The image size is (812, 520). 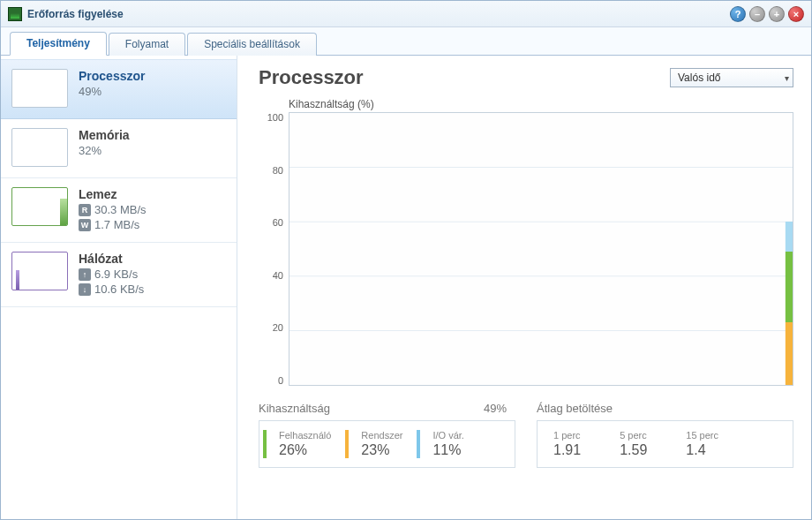 I want to click on page-title: Processzor, so click(x=311, y=78).